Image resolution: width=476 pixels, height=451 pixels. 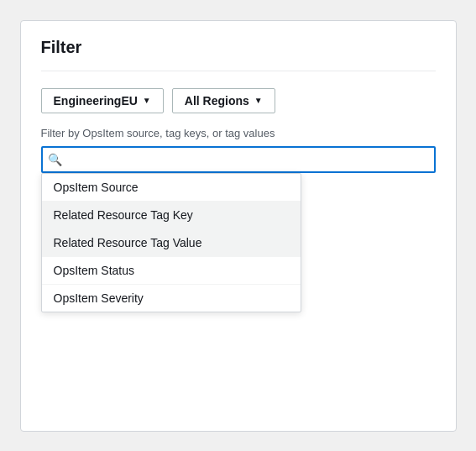 I want to click on all-regions-button: All Regions ▼, so click(x=223, y=101).